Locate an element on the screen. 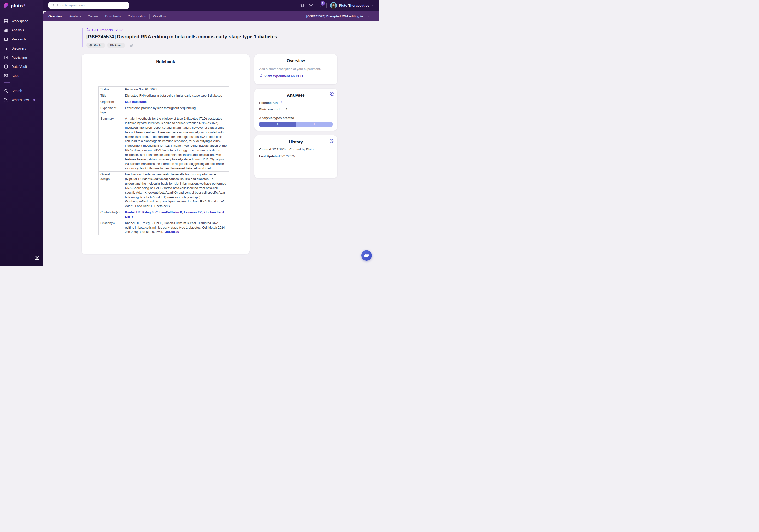 This screenshot has height=532, width=759. value-link: 38128529 is located at coordinates (172, 232).